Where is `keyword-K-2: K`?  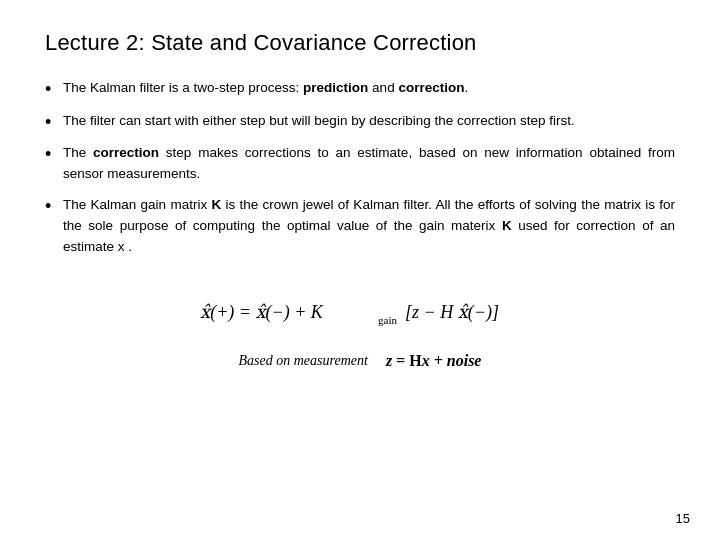 keyword-K-2: K is located at coordinates (507, 226).